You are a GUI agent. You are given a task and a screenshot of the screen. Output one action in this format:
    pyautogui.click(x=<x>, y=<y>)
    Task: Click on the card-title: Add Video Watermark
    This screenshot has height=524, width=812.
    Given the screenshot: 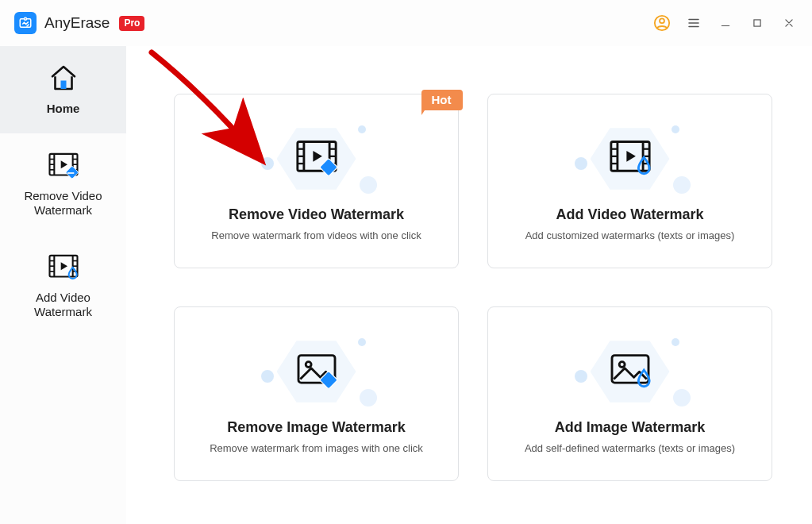 What is the action you would take?
    pyautogui.click(x=629, y=214)
    